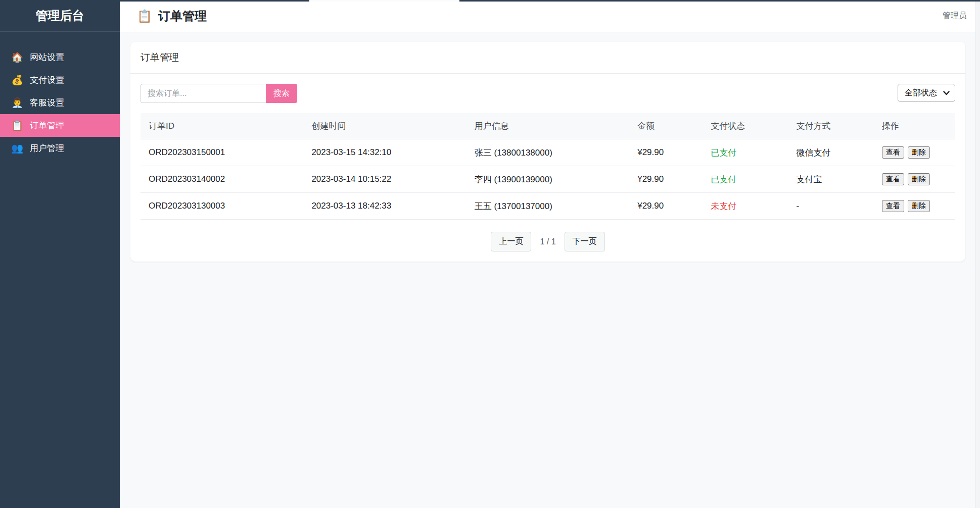  Describe the element at coordinates (47, 58) in the screenshot. I see `sidebar-item-label: 网站设置` at that location.